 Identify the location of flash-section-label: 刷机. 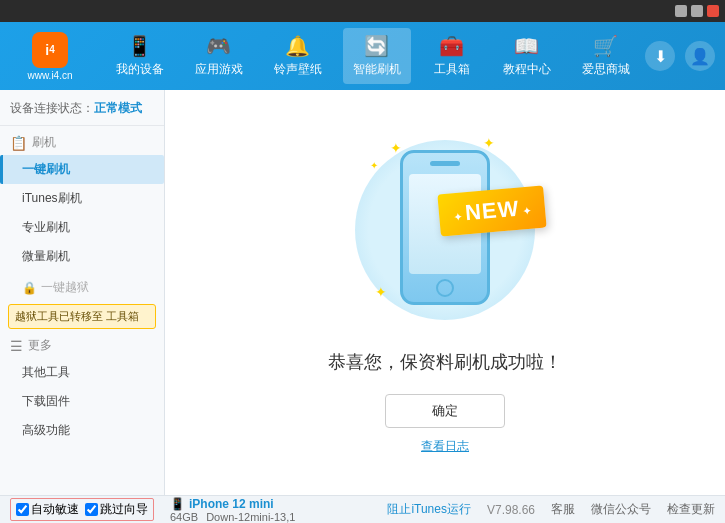
(44, 142).